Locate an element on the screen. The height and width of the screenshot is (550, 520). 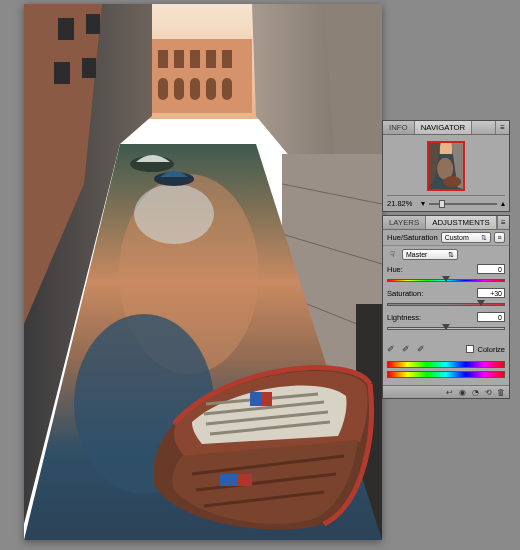
saturation-slider is located at coordinates (446, 305).